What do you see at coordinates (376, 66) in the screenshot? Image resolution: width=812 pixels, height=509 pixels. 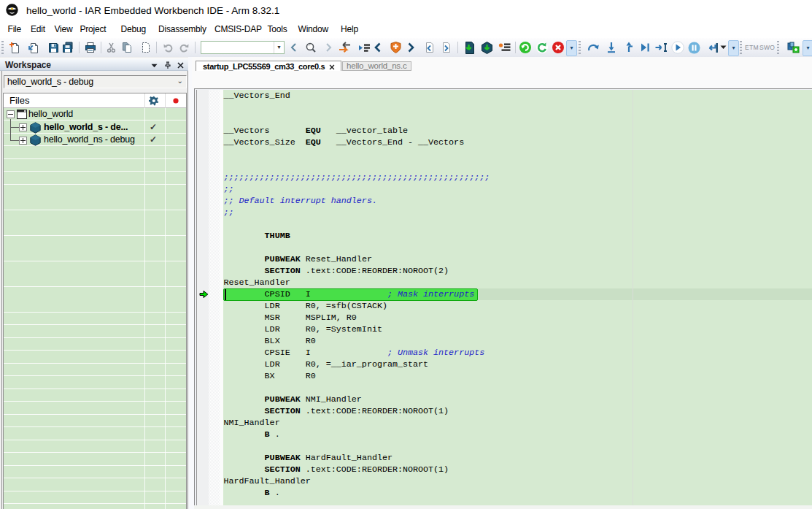 I see `tab-hello-world-ns: hello_world_ns.c` at bounding box center [376, 66].